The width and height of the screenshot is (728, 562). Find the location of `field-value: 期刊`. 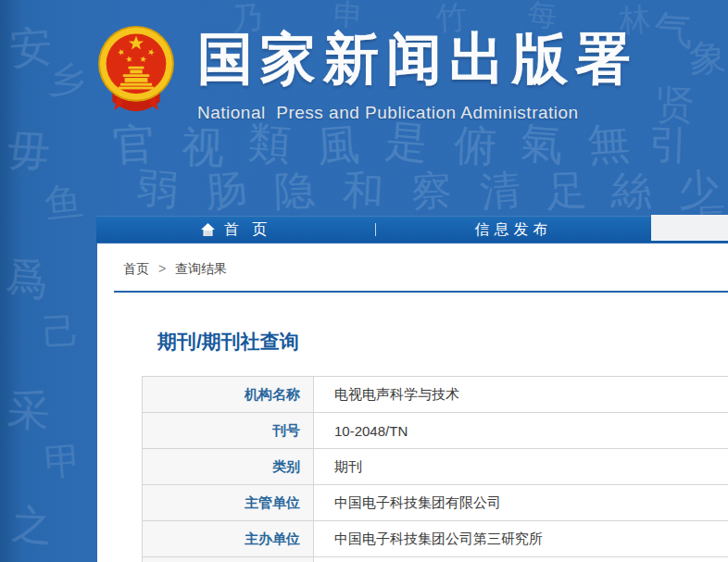

field-value: 期刊 is located at coordinates (521, 467).